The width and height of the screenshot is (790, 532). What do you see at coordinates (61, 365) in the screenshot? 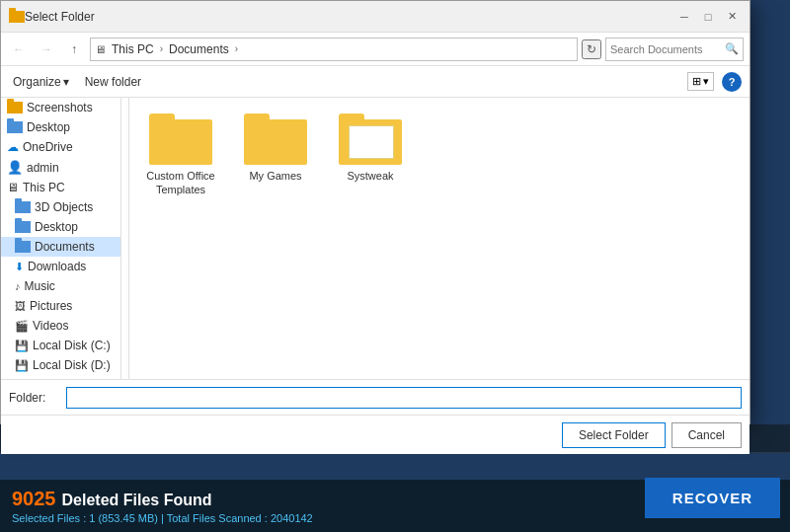
I see `tree-item-local-disk-d: 💾 Local Disk (D:)` at bounding box center [61, 365].